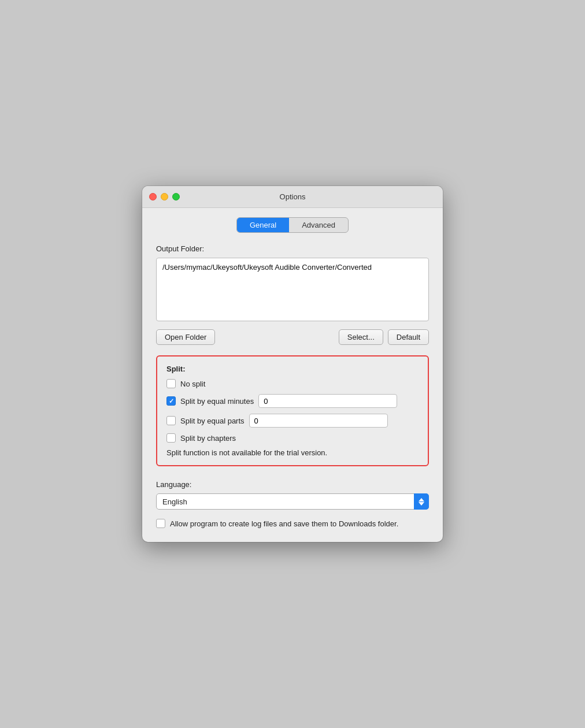 This screenshot has width=585, height=728. What do you see at coordinates (186, 337) in the screenshot?
I see `open-folder-button: Open Folder` at bounding box center [186, 337].